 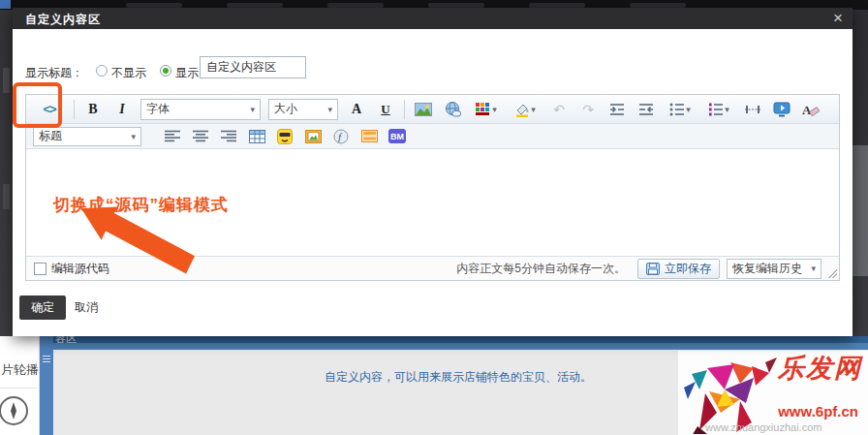 What do you see at coordinates (405, 109) in the screenshot?
I see `toolbar-separator` at bounding box center [405, 109].